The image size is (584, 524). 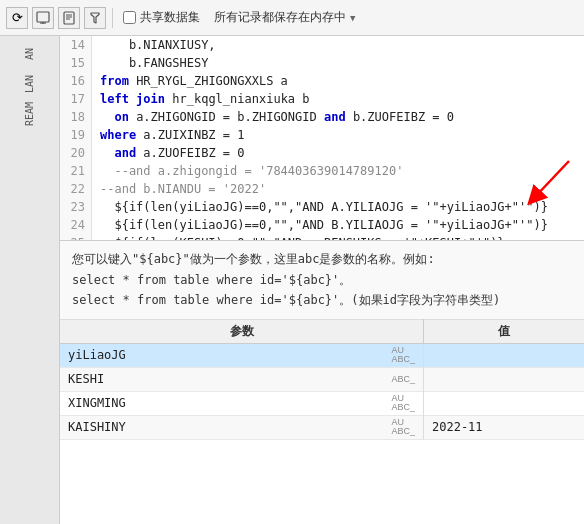 I want to click on code-line-14: 14 b.NIANXIUSY,, so click(x=322, y=45).